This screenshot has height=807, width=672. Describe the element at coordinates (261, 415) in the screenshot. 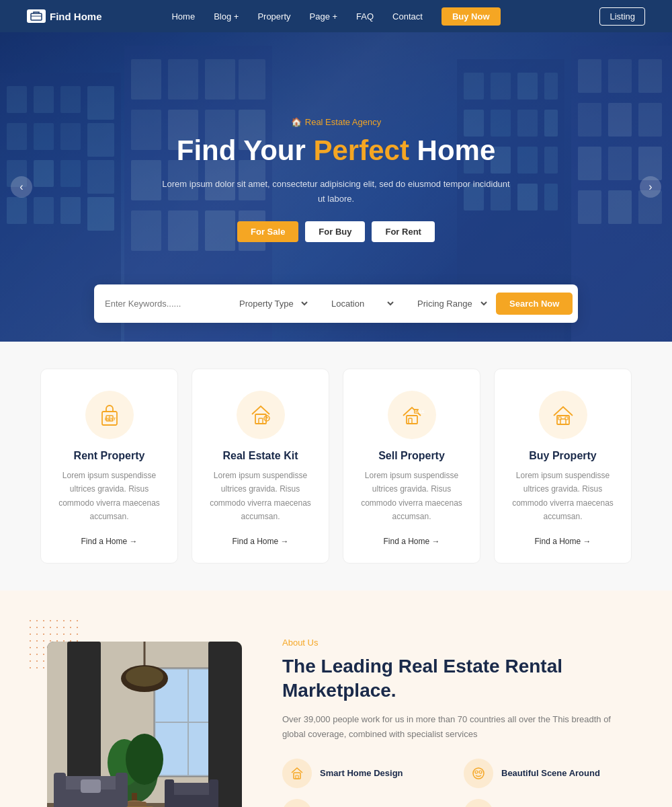

I see `real-estate-icon` at that location.